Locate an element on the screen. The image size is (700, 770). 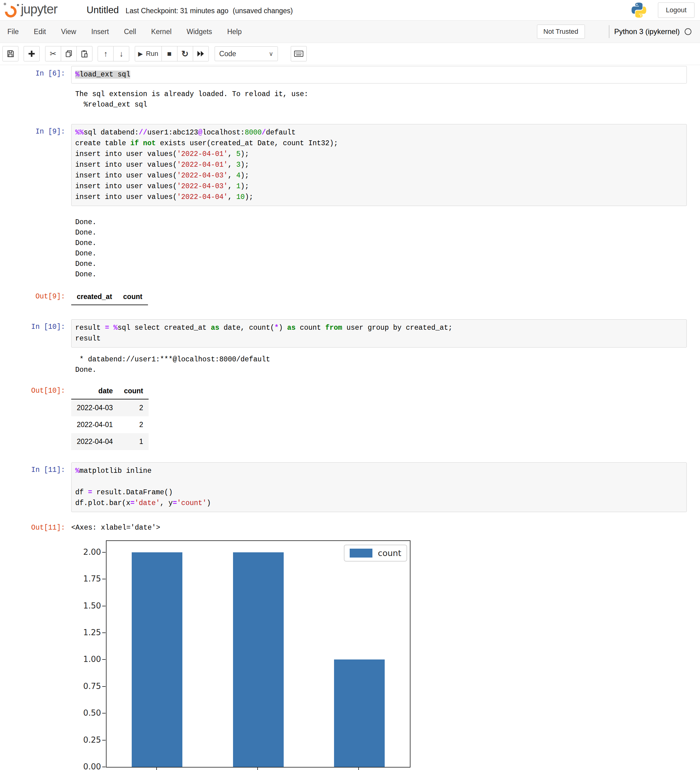
code-input-area: %%sql databend://user1:abc123@localhost:… is located at coordinates (379, 165).